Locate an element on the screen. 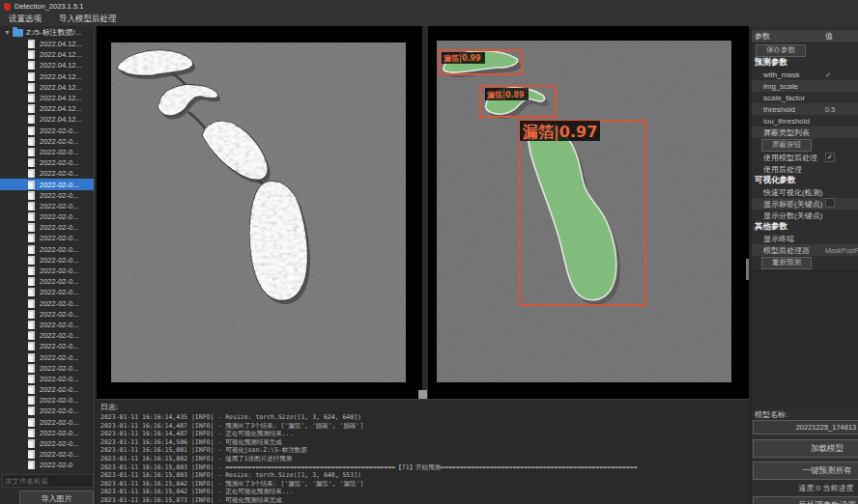 Image resolution: width=858 pixels, height=504 pixels. log-line: 2023-01-11 16:16:15,001 |INFO| - 可视化json… is located at coordinates (423, 450).